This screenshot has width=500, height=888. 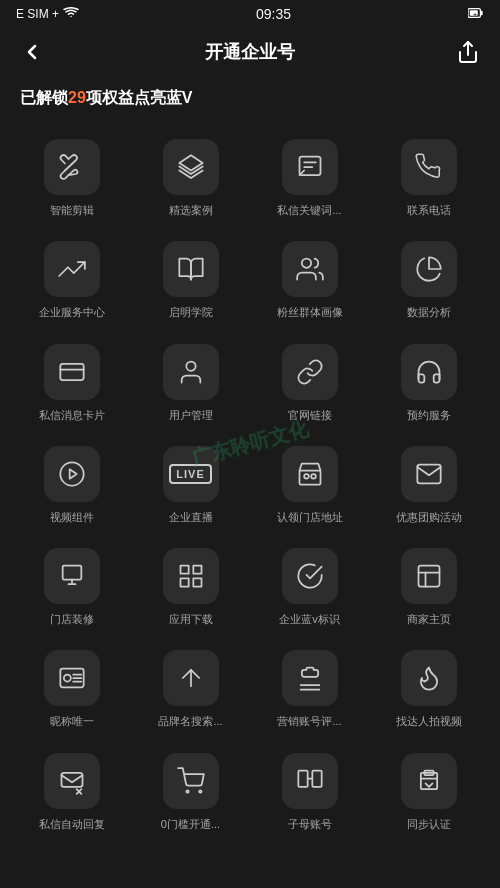 What do you see at coordinates (32, 52) in the screenshot?
I see `back-button` at bounding box center [32, 52].